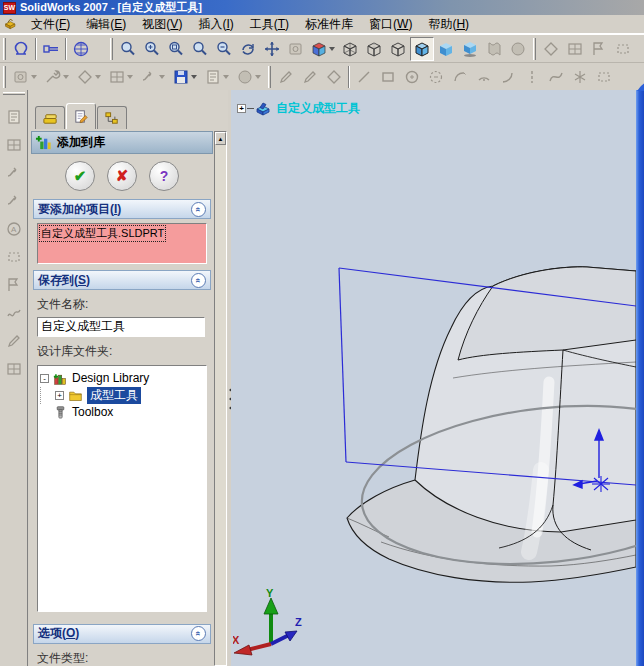  What do you see at coordinates (551, 49) in the screenshot?
I see `sketch-relations-icon` at bounding box center [551, 49].